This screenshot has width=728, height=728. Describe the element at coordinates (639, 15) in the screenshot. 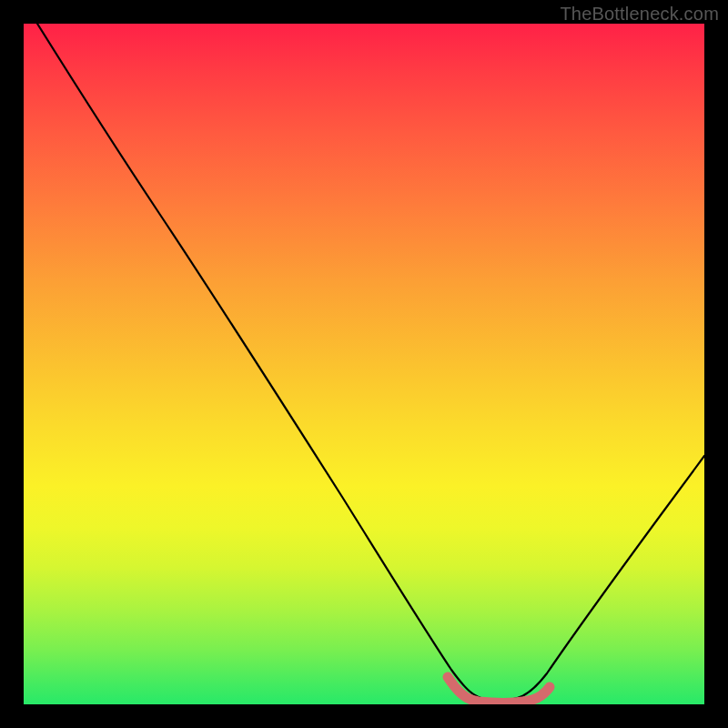

I see `watermark-text: TheBottleneck.com` at that location.